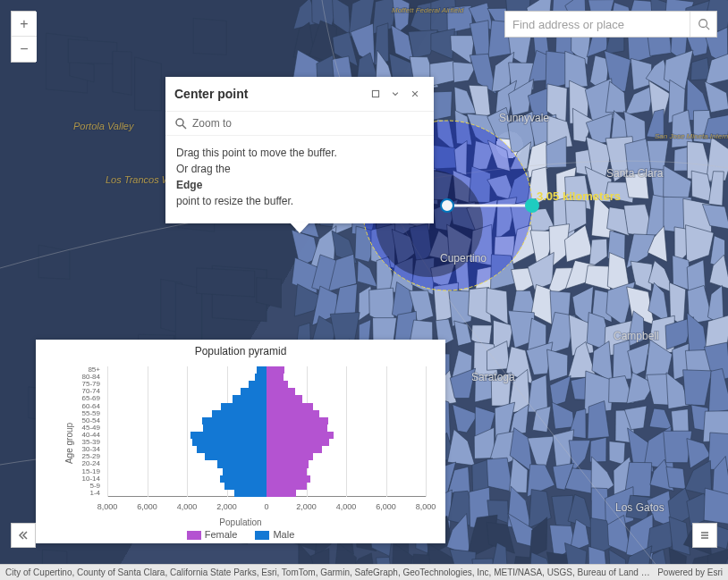  I want to click on label-santa-clara: Santa Clara, so click(635, 173).